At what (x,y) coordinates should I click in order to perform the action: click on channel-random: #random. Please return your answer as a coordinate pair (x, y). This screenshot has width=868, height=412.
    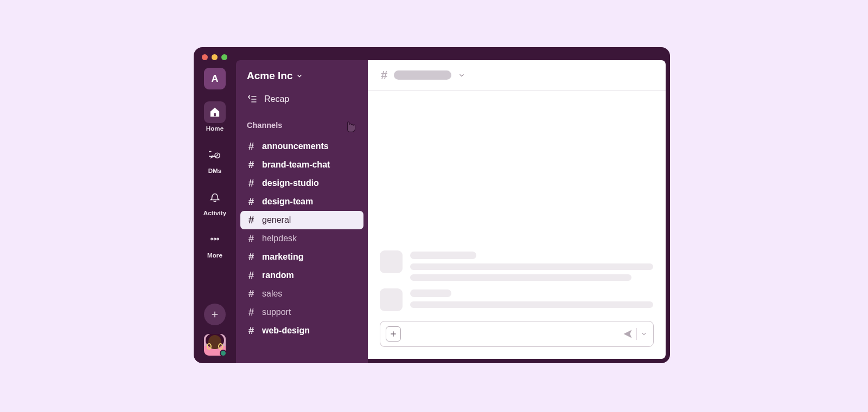
    Looking at the image, I should click on (302, 275).